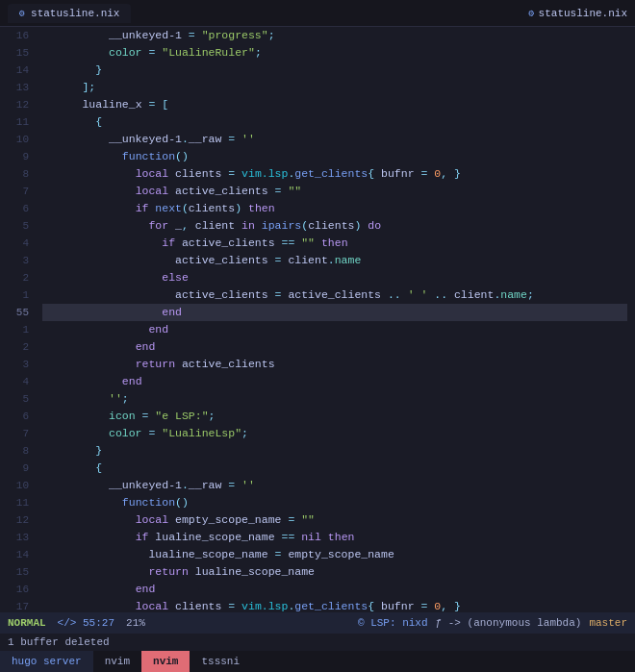 The image size is (635, 672). Describe the element at coordinates (136, 623) in the screenshot. I see `percent-indicator: 21%` at that location.